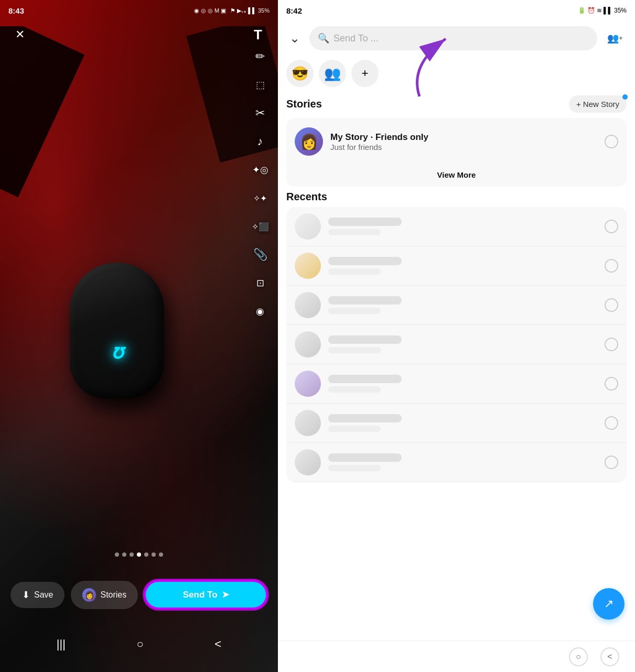 This screenshot has width=635, height=672. I want to click on close-button: ✕, so click(20, 35).